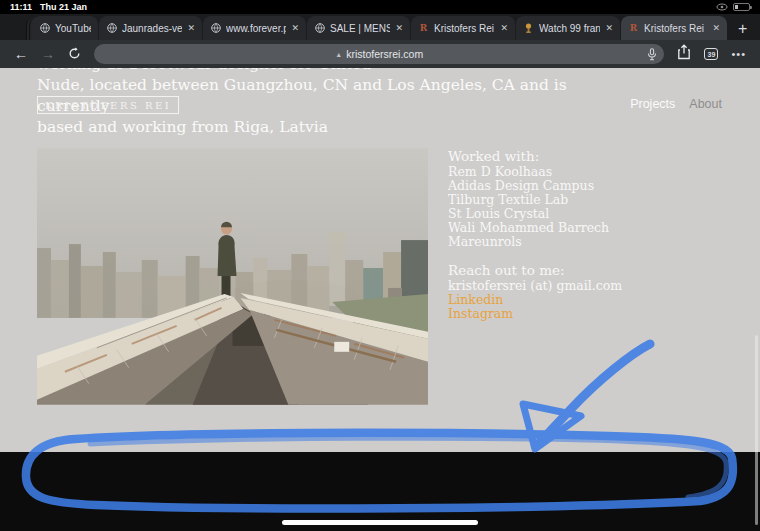  I want to click on tab-label: Jaunrades-veic, so click(152, 28).